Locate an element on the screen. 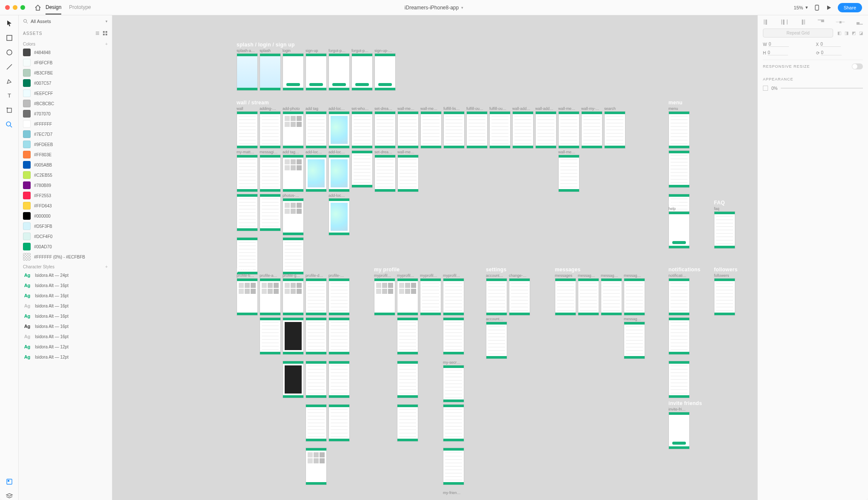 The image size is (868, 500). charstyle-row: AgIsidora Alt — 12pt is located at coordinates (66, 357).